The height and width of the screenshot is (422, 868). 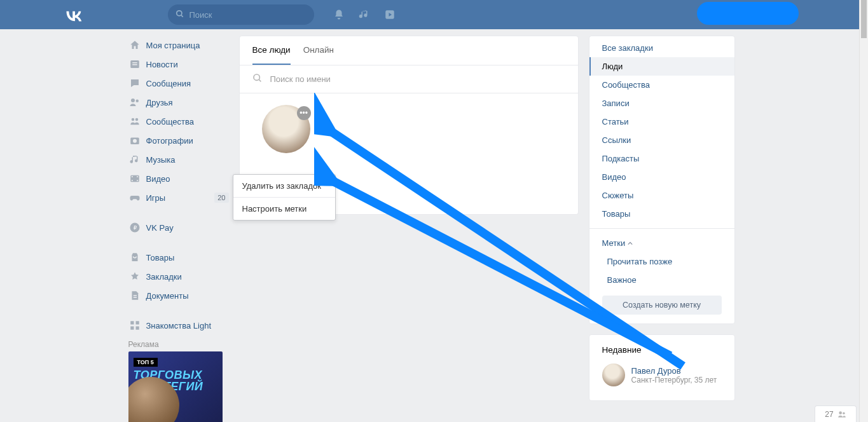 I want to click on tab-online: Онлайн, so click(x=319, y=51).